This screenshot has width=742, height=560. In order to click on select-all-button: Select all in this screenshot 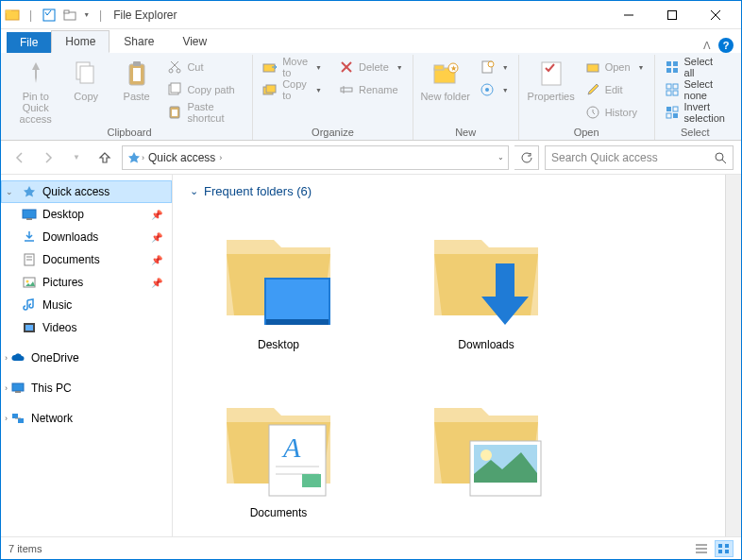, I will do `click(695, 67)`.